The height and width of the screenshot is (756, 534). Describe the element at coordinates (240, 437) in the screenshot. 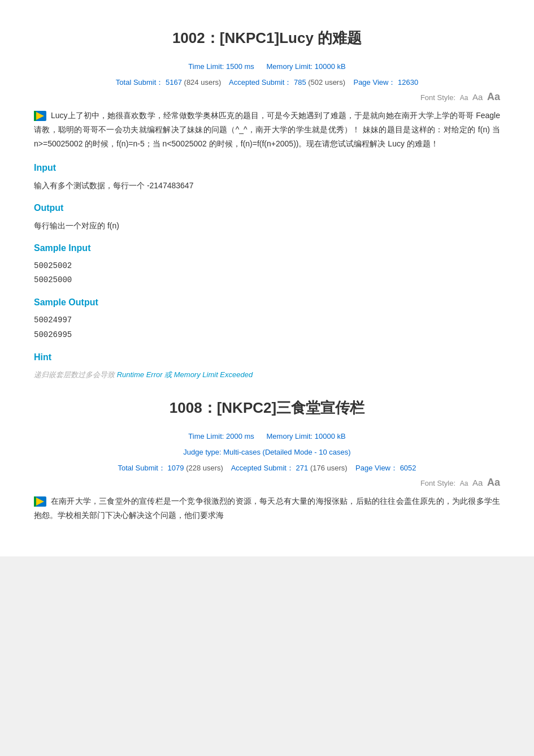

I see `p2-time-limit-value: 2000 ms` at that location.